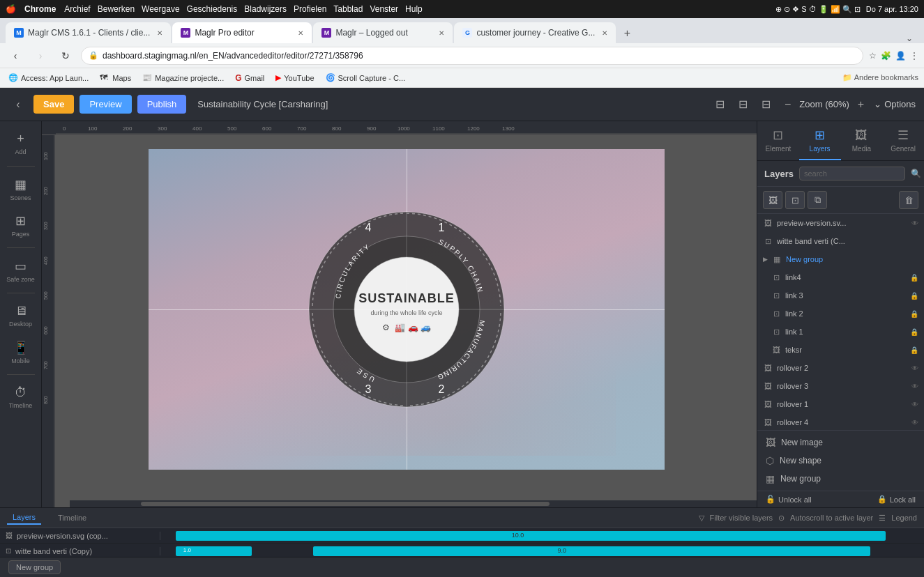  I want to click on layer-item-new-group: ▶ ▦ New group, so click(841, 259).